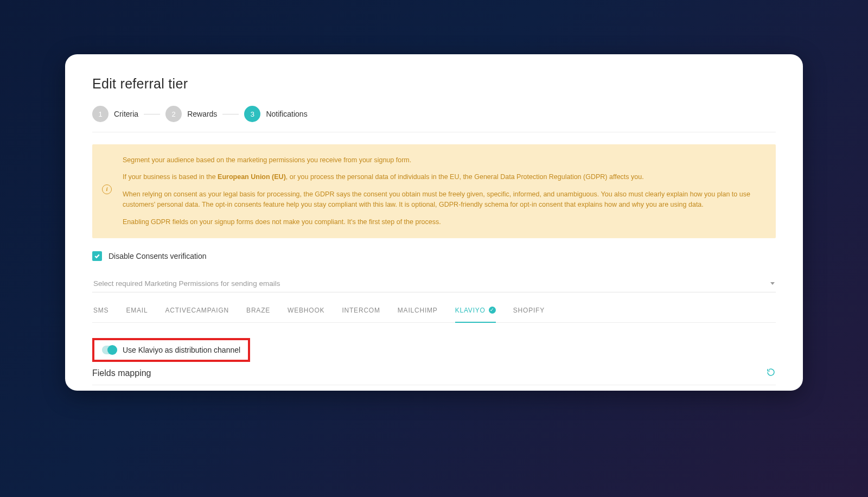  What do you see at coordinates (434, 284) in the screenshot?
I see `marketing-permissions-select: Select required Marketing Permissions fo…` at bounding box center [434, 284].